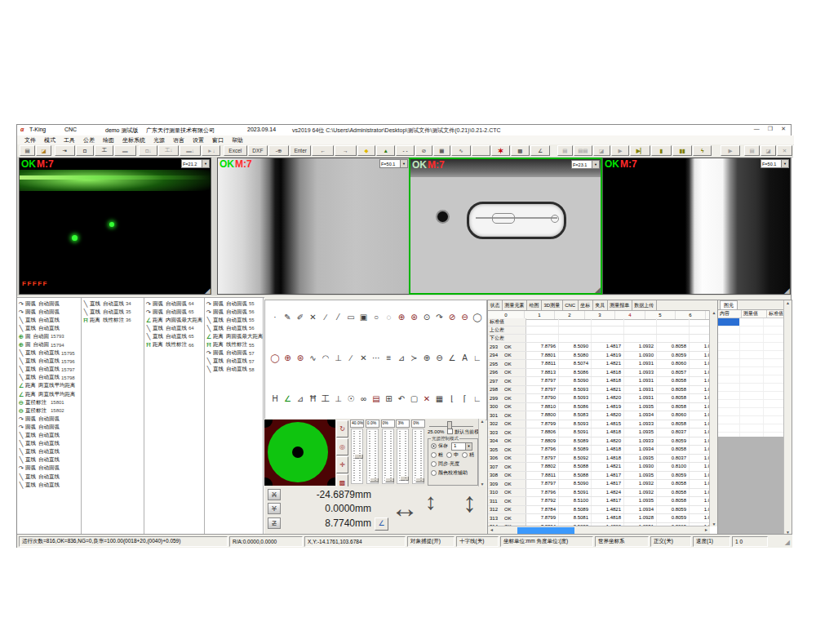 The width and height of the screenshot is (816, 644). I want to click on arc-icon: ↷, so click(440, 317).